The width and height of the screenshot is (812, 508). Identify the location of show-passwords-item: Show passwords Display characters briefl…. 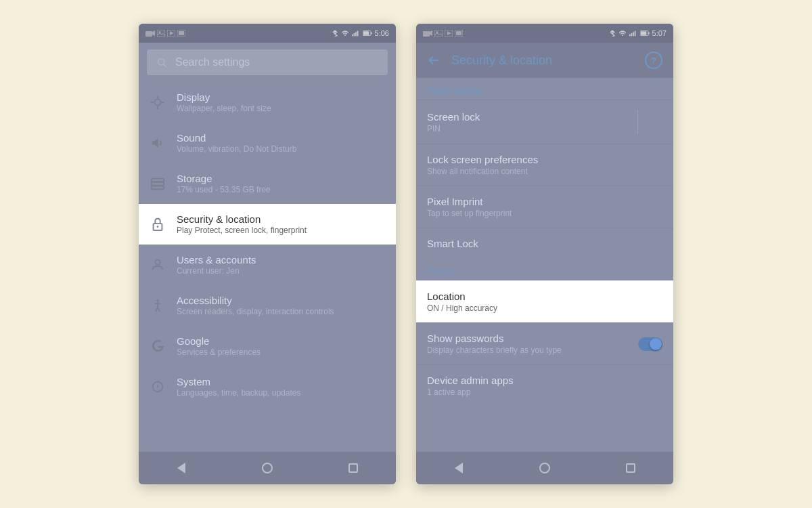
(545, 343).